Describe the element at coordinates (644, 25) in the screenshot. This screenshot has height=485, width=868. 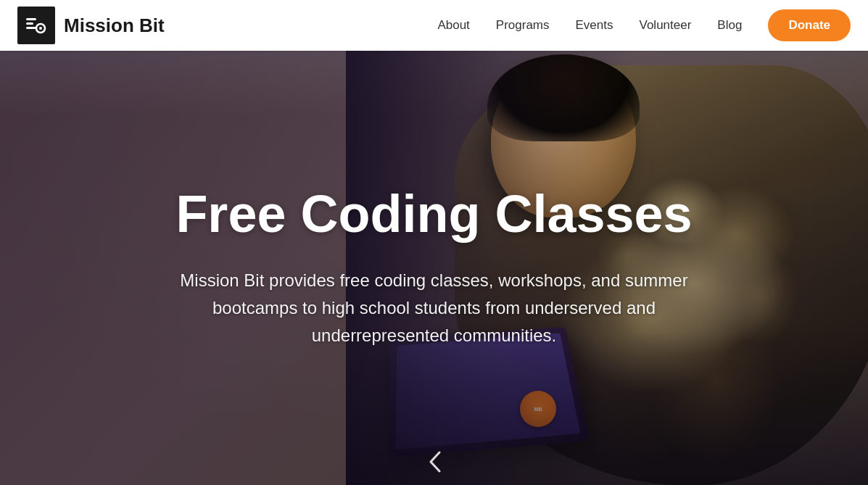
I see `nav-links: About Programs Events Volunteer Blog Don…` at that location.